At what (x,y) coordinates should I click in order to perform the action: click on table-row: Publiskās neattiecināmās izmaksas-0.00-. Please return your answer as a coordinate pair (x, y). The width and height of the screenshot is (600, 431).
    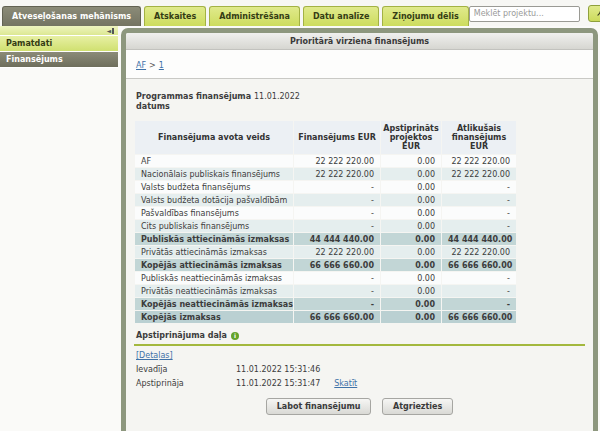
    Looking at the image, I should click on (326, 278).